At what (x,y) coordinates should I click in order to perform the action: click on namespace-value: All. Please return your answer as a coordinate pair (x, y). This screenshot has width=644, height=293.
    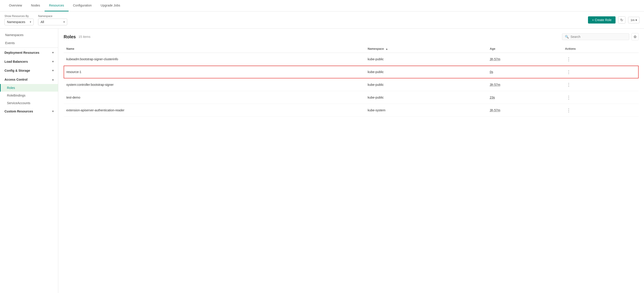
    Looking at the image, I should click on (42, 22).